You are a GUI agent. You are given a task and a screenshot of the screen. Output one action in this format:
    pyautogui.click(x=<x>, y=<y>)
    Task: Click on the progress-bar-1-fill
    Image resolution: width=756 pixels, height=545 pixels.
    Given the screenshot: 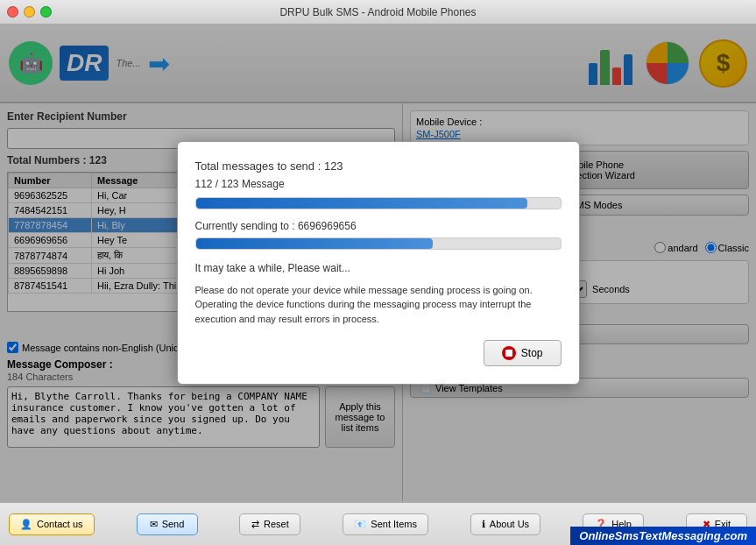 What is the action you would take?
    pyautogui.click(x=363, y=203)
    